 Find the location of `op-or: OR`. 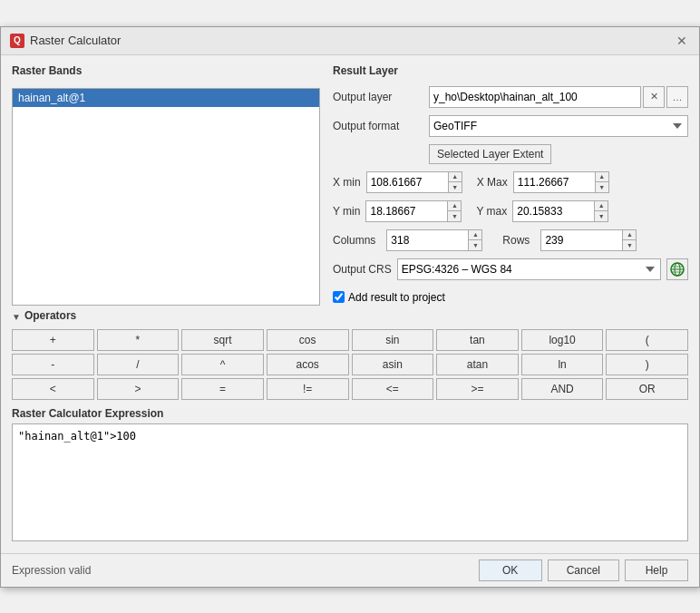

op-or: OR is located at coordinates (647, 389).